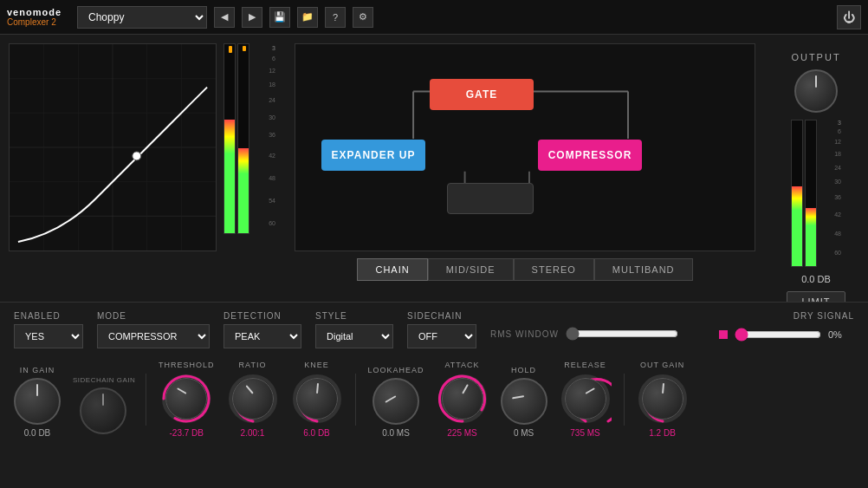 The height and width of the screenshot is (488, 868). I want to click on prev-preset-button: ◀, so click(224, 17).